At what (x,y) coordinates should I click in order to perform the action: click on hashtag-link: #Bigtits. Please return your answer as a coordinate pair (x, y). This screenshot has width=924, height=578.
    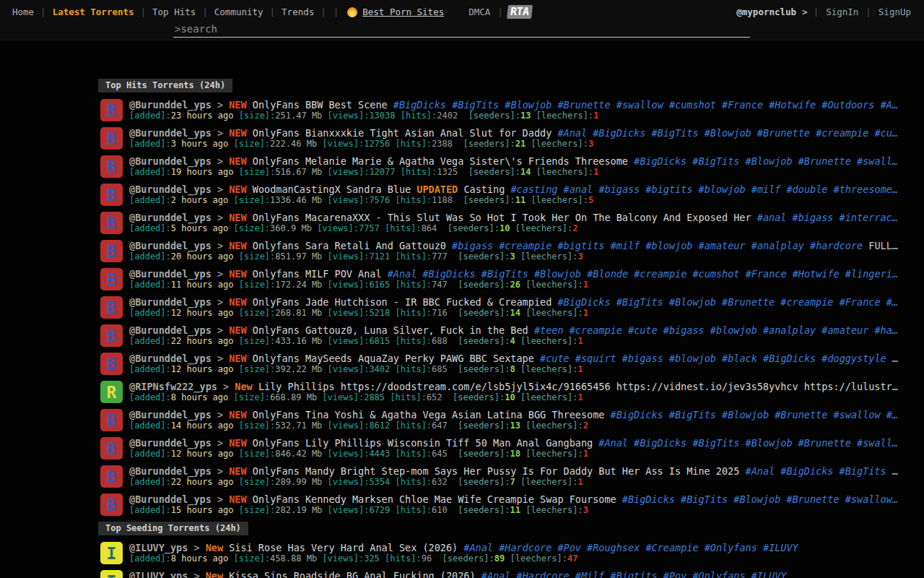
    Looking at the image, I should click on (634, 574).